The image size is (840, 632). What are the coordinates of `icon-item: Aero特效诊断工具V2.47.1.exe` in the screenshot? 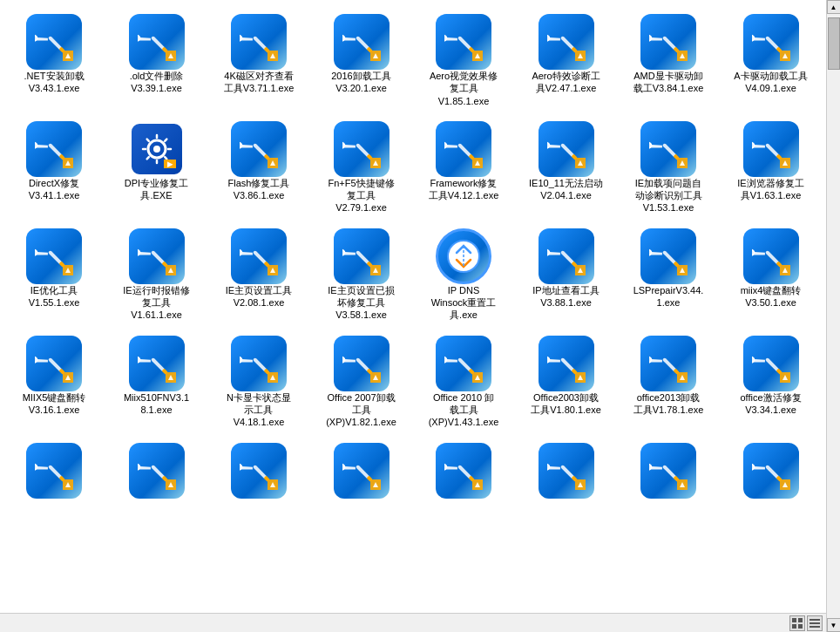 It's located at (566, 61).